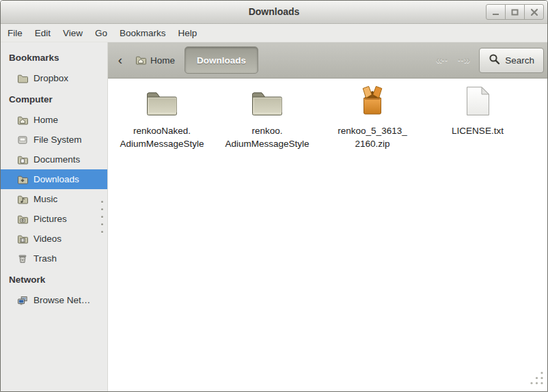 This screenshot has height=392, width=548. What do you see at coordinates (274, 12) in the screenshot?
I see `titlebar: Downloads` at bounding box center [274, 12].